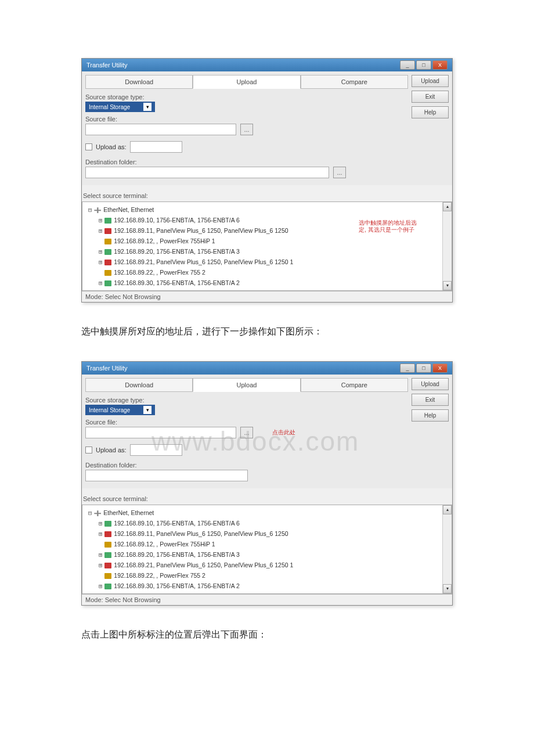  Describe the element at coordinates (247, 128) in the screenshot. I see `left-panel: Download Upload Compare Source storage t…` at that location.